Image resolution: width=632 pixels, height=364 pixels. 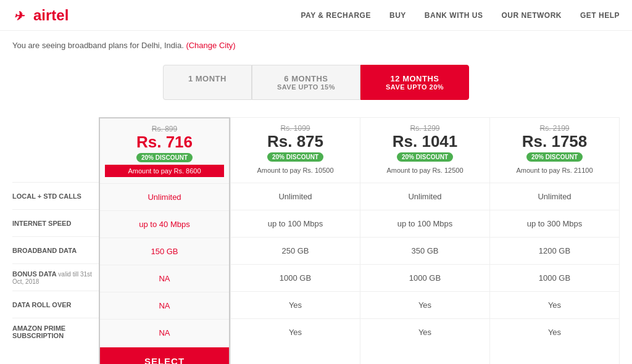 What do you see at coordinates (56, 241) in the screenshot?
I see `feature-labels-column: Local + STD Calls Internet Speed Broadba…` at bounding box center [56, 241].